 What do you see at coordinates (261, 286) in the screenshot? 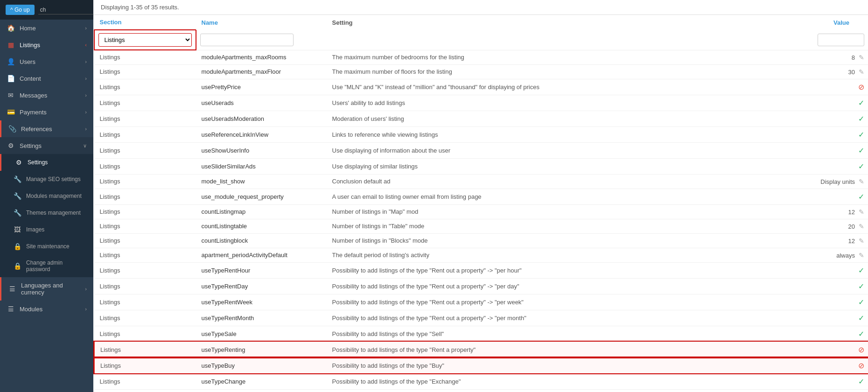
I see `row-name: useTypeRentDay` at bounding box center [261, 286].